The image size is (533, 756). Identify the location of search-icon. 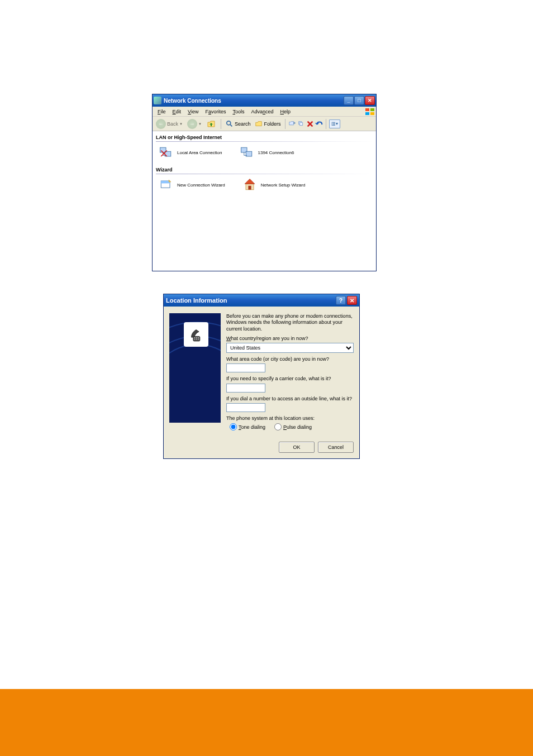
(230, 124).